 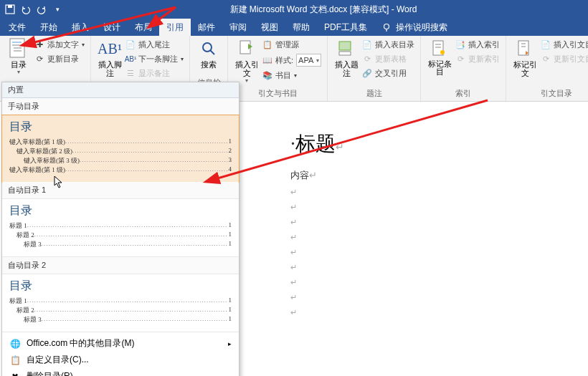 I want to click on quick-access-toolbar: ▾, so click(x=34, y=9).